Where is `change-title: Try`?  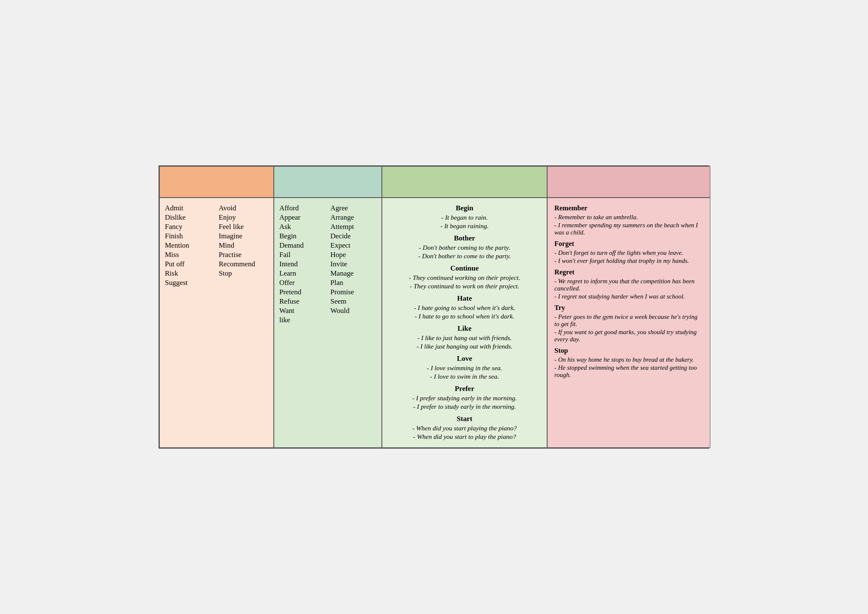
change-title: Try is located at coordinates (629, 308).